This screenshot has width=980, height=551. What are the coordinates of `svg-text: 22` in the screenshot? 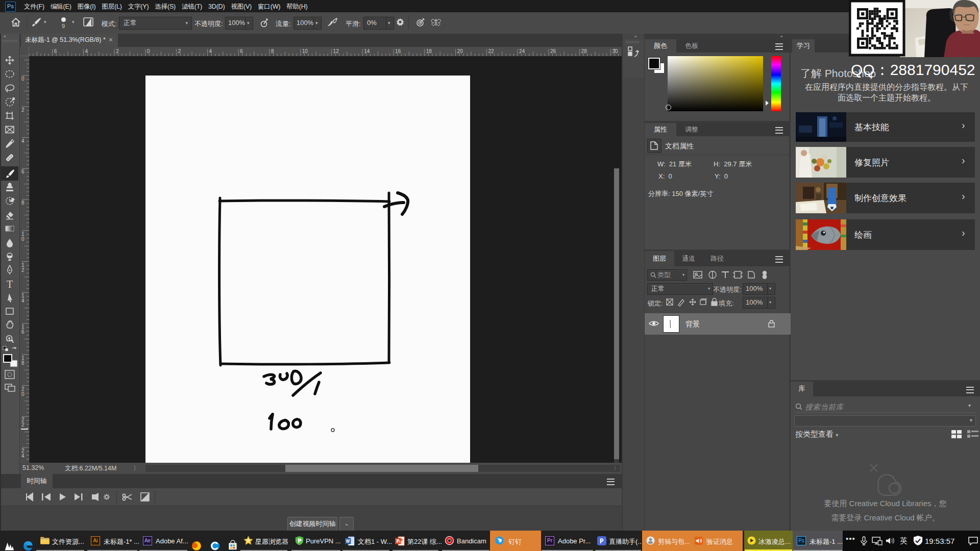 It's located at (491, 51).